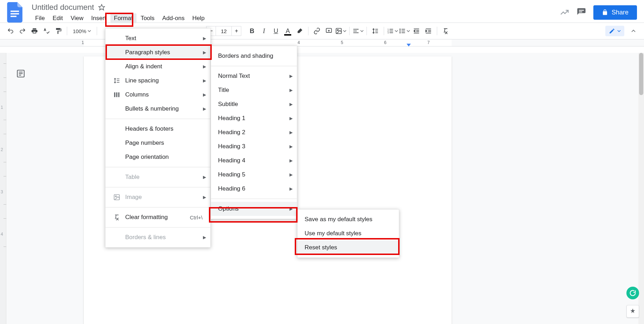  What do you see at coordinates (158, 217) in the screenshot?
I see `format-clear-formatting-item: Clear formattingCtrl+\` at bounding box center [158, 217].